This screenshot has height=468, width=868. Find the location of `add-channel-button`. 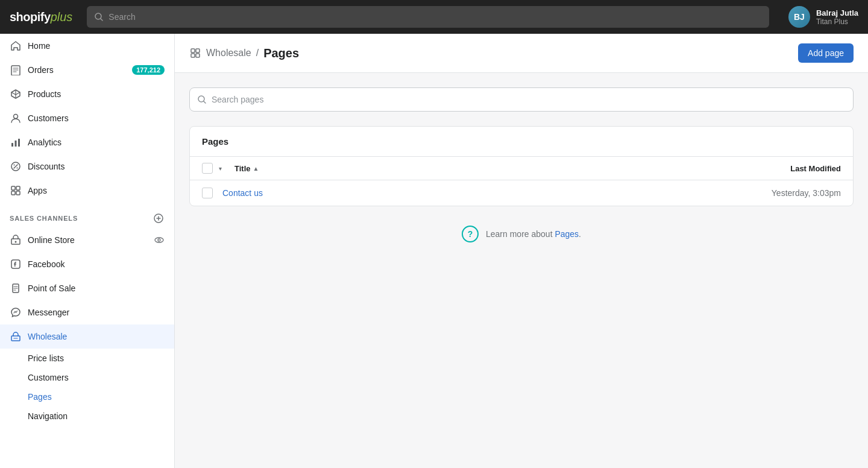

add-channel-button is located at coordinates (159, 218).